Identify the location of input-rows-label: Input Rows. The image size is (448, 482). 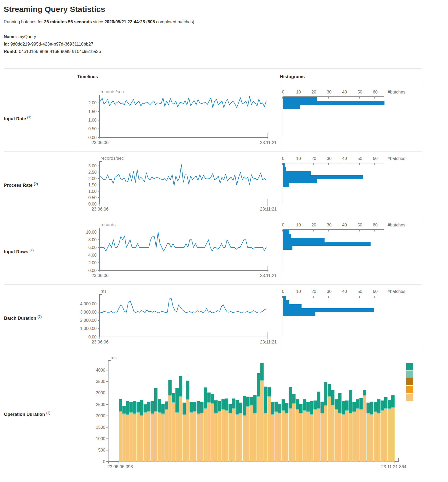
(16, 252).